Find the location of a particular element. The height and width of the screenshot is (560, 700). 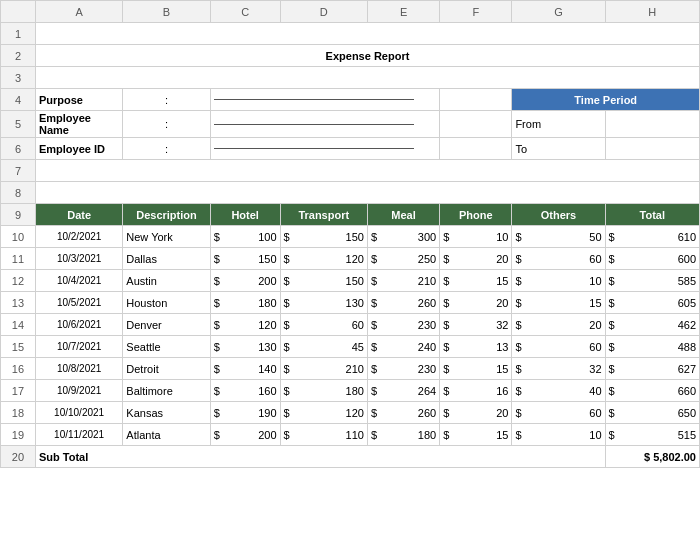

row-9-header: 9 Date Description Hotel Transport Meal … is located at coordinates (350, 215).